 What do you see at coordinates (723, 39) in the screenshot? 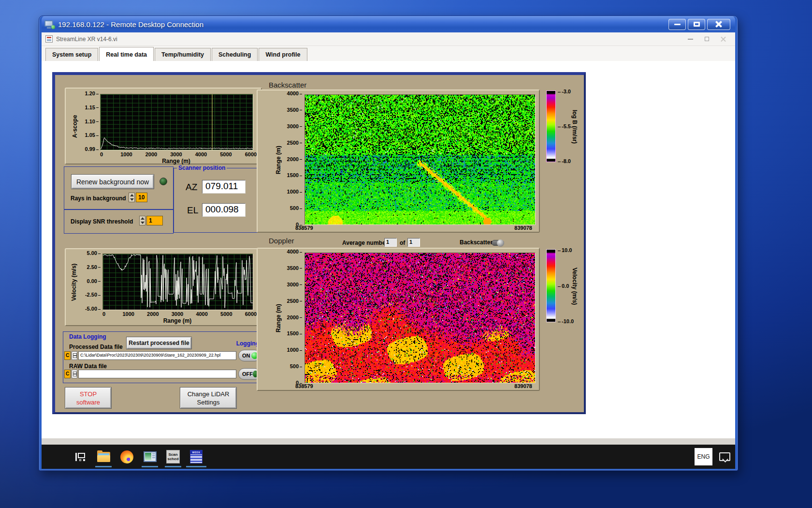
I see `close-icon` at bounding box center [723, 39].